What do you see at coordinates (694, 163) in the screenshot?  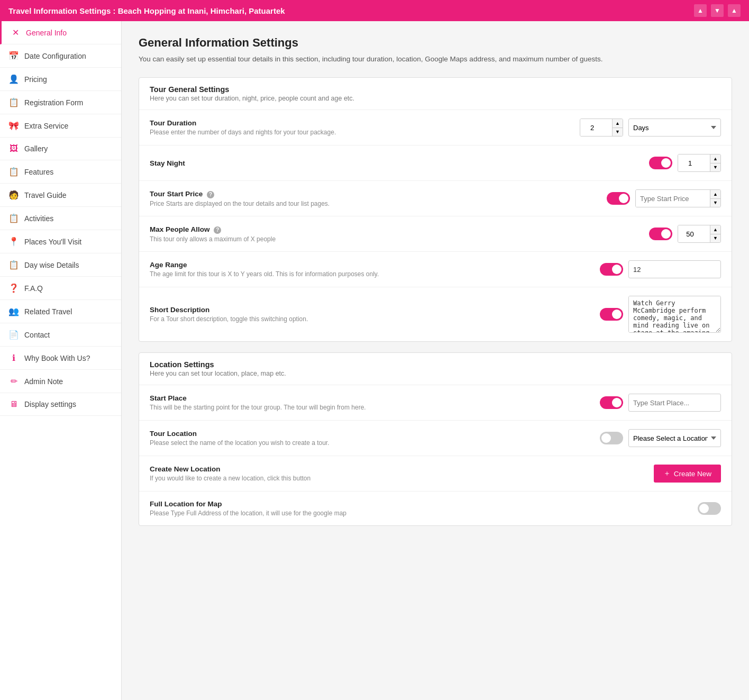 I see `stay-night-input` at bounding box center [694, 163].